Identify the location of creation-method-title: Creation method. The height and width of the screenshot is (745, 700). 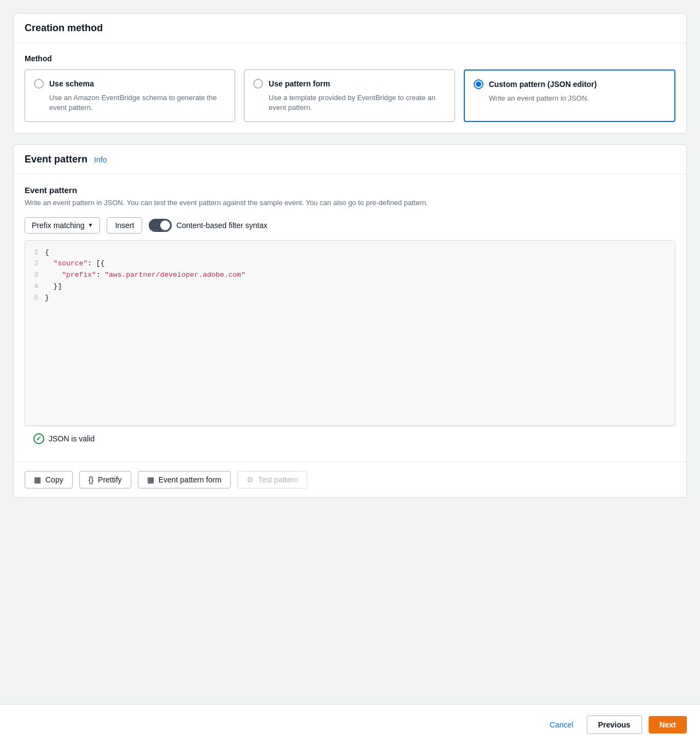
(350, 28).